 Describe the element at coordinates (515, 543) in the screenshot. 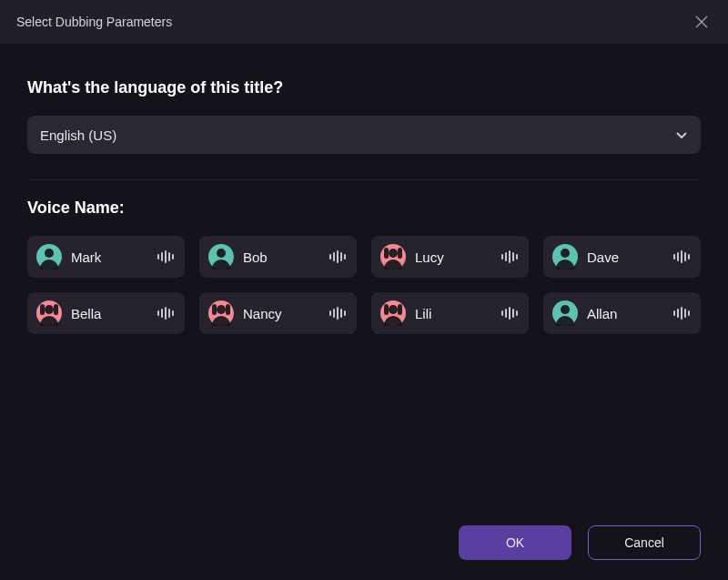

I see `ok-button: OK` at that location.